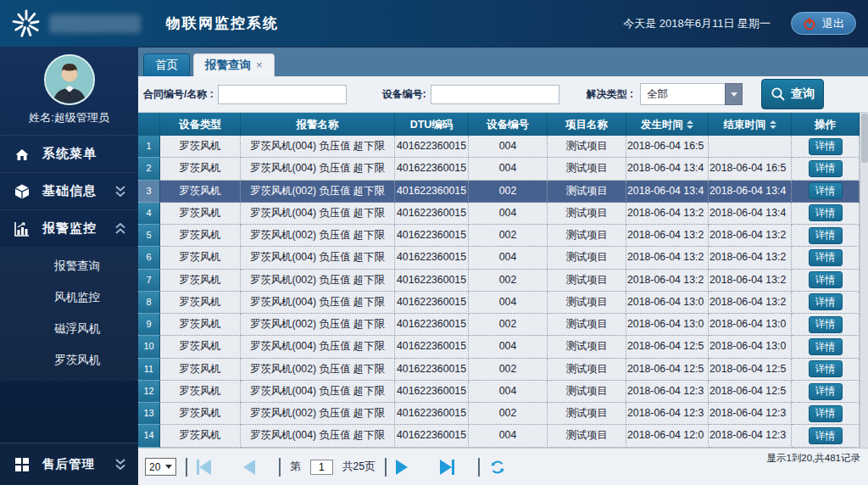 The image size is (868, 485). I want to click on row-number: 12, so click(149, 392).